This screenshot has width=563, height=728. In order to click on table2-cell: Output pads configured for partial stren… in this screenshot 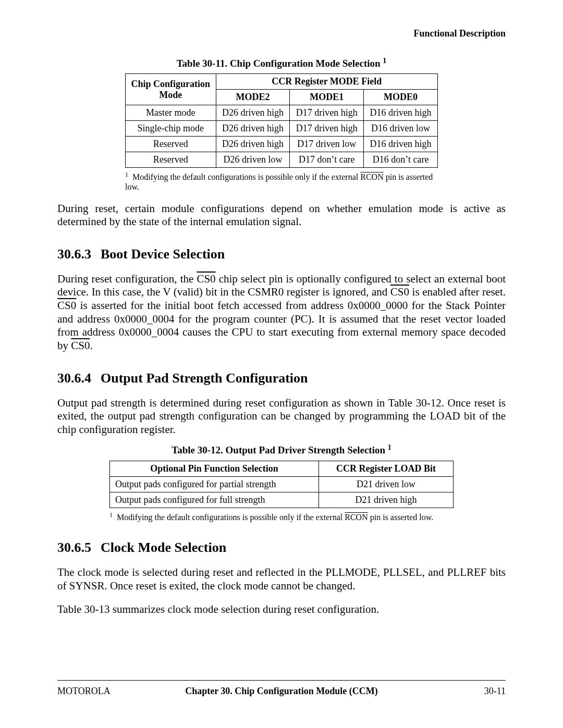, I will do `click(215, 484)`.